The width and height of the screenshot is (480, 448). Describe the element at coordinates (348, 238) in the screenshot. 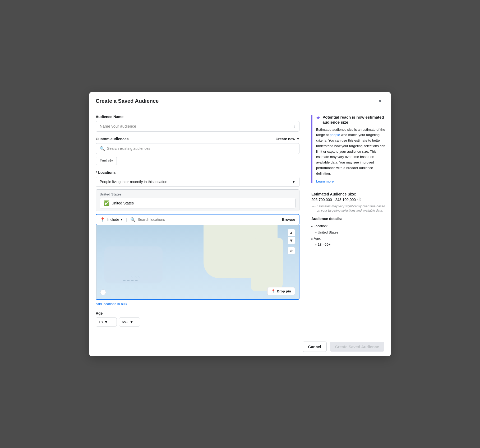

I see `detail-age: Age:` at that location.